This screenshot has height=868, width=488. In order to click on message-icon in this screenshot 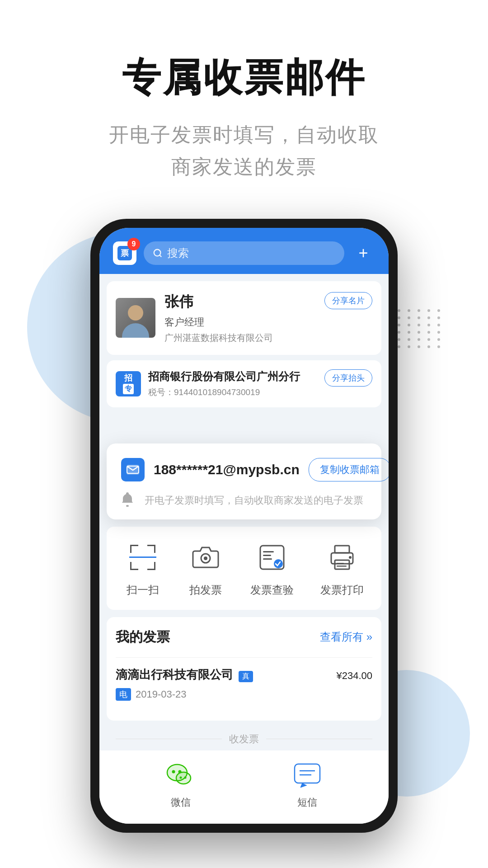, I will do `click(307, 775)`.